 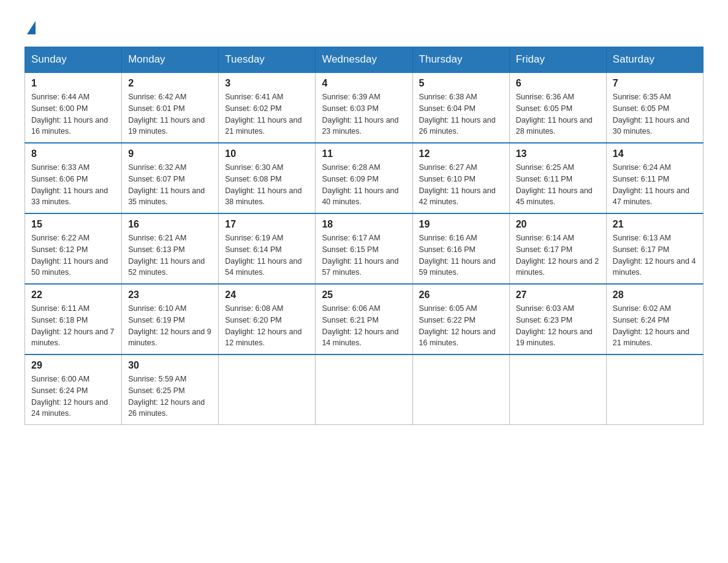 I want to click on day-info: Sunrise: 6:16 AM Sunset: 6:16 PM Dayligh…, so click(x=461, y=255).